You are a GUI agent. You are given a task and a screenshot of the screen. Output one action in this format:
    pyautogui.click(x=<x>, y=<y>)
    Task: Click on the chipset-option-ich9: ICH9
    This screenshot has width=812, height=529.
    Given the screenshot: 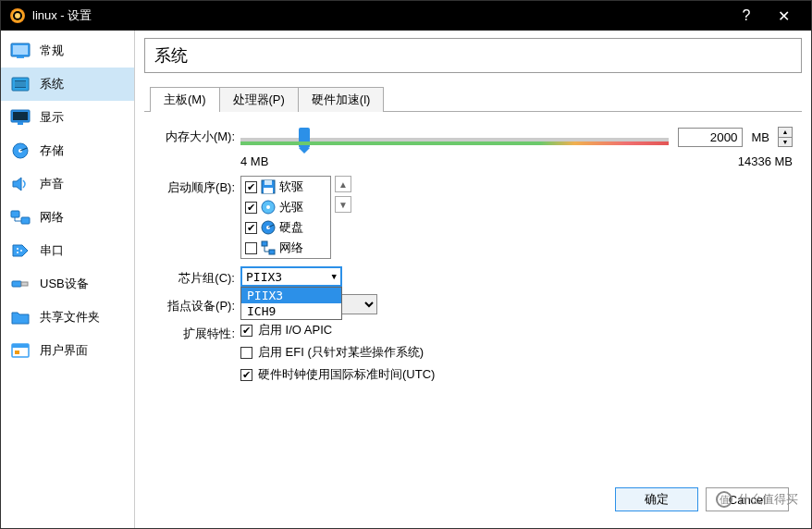 What is the action you would take?
    pyautogui.click(x=291, y=311)
    